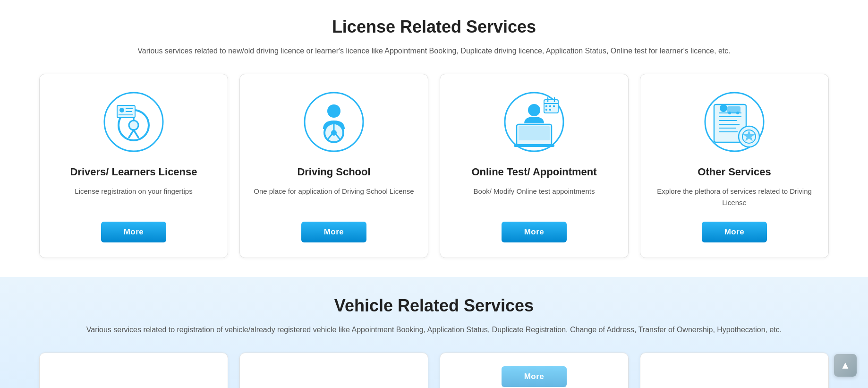 Image resolution: width=868 pixels, height=388 pixels. I want to click on card-other-services: Other Services Explore the plethora of s…, so click(734, 166).